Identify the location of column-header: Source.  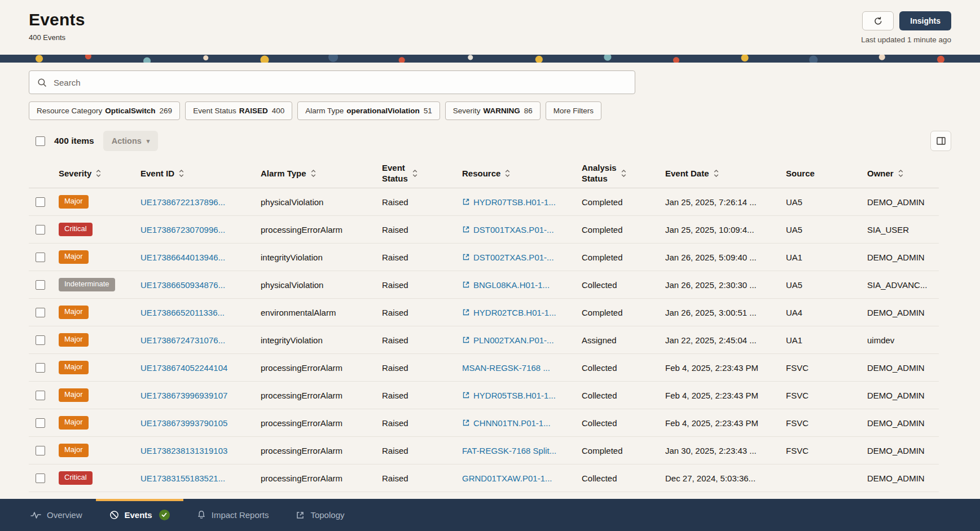
(827, 174).